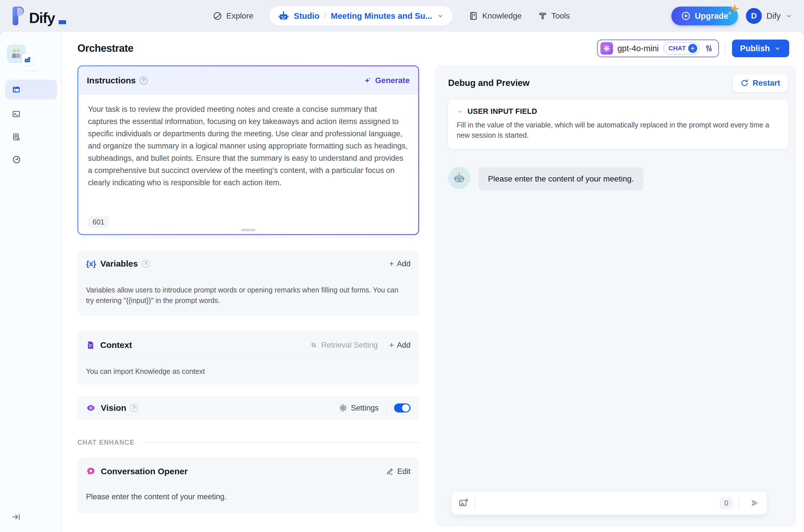 The height and width of the screenshot is (532, 804). What do you see at coordinates (392, 81) in the screenshot?
I see `generate-label: Generate` at bounding box center [392, 81].